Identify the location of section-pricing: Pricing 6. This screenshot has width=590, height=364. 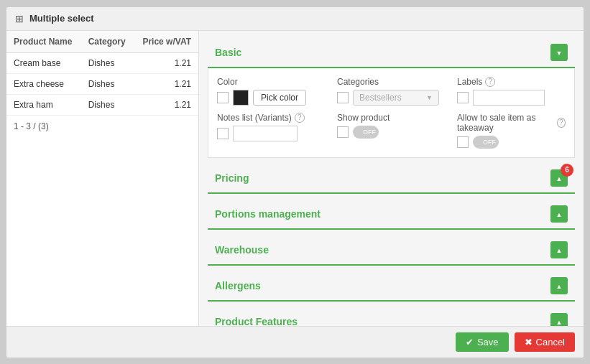
(391, 179).